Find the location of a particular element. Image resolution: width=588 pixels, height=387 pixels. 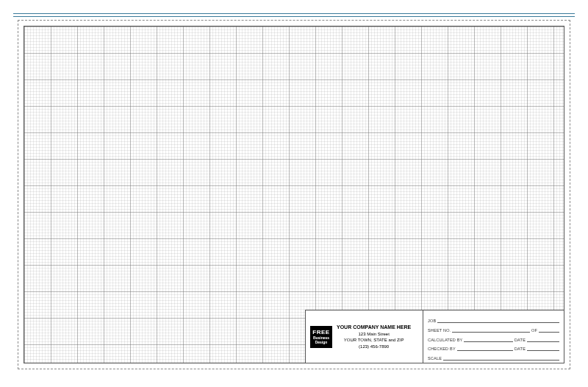

company-phone: (123) 456-7890 is located at coordinates (373, 347).